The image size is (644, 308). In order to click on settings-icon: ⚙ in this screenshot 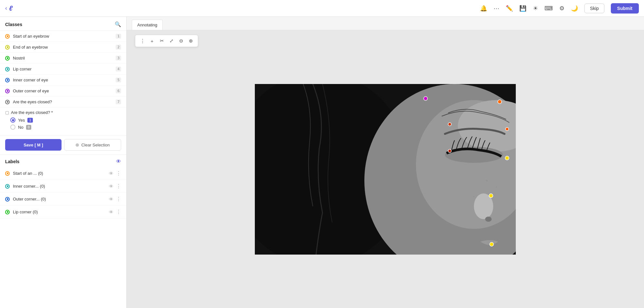, I will do `click(562, 8)`.